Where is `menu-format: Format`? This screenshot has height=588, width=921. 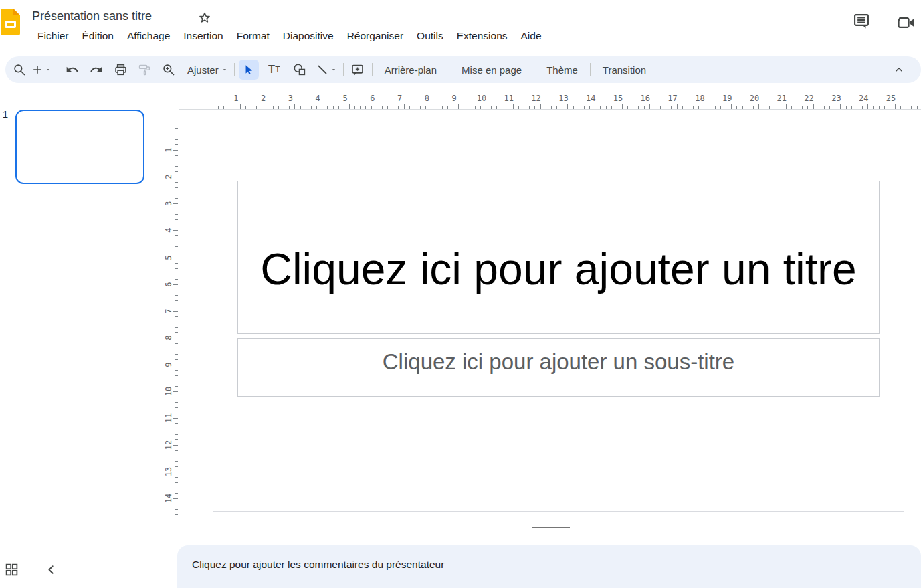
menu-format: Format is located at coordinates (253, 36).